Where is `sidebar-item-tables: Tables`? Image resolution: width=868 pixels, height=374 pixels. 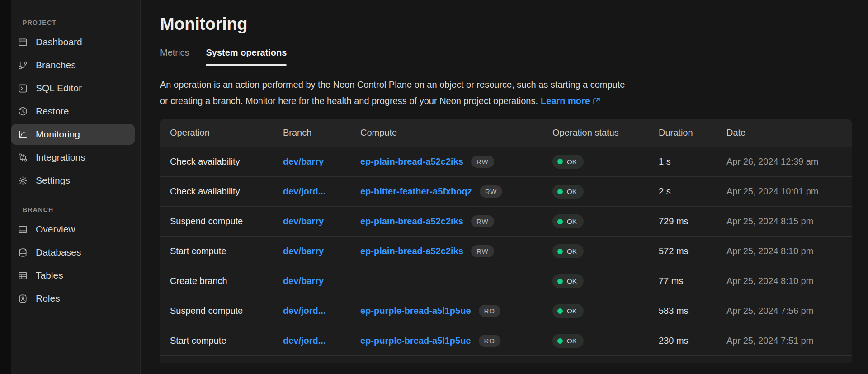
sidebar-item-tables: Tables is located at coordinates (73, 275).